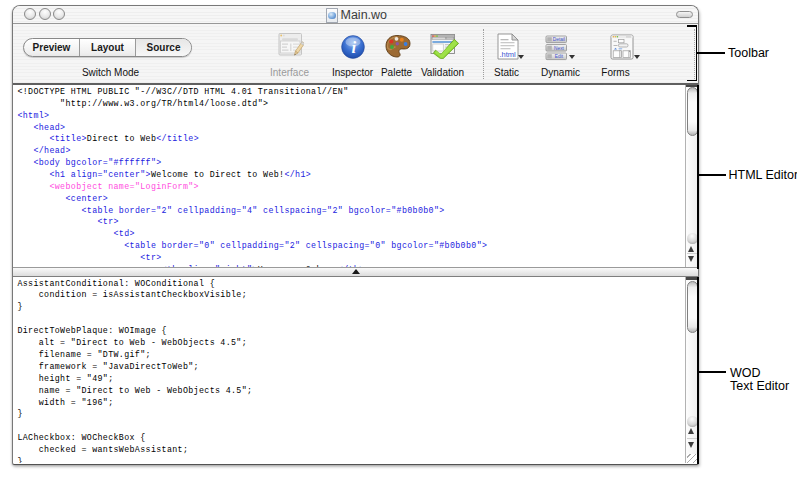 The width and height of the screenshot is (797, 479). I want to click on svg-text: .html, so click(508, 54).